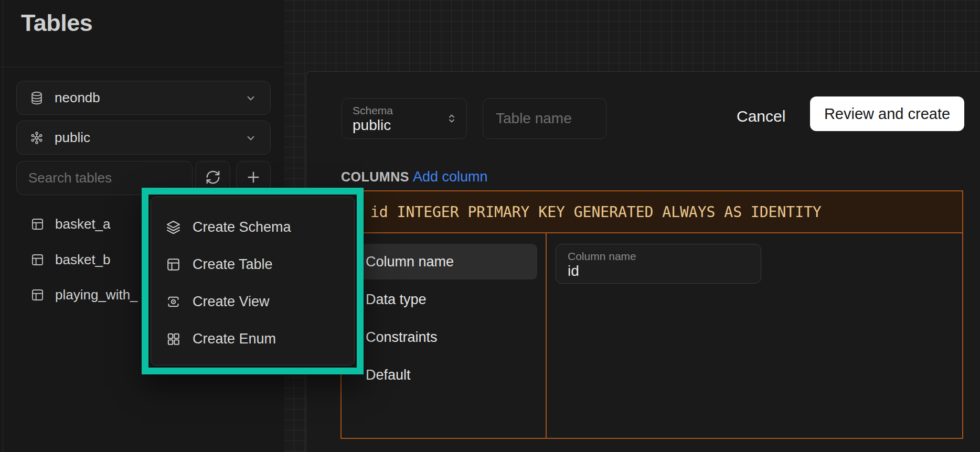  Describe the element at coordinates (410, 262) in the screenshot. I see `nav-item-label: Column name` at that location.